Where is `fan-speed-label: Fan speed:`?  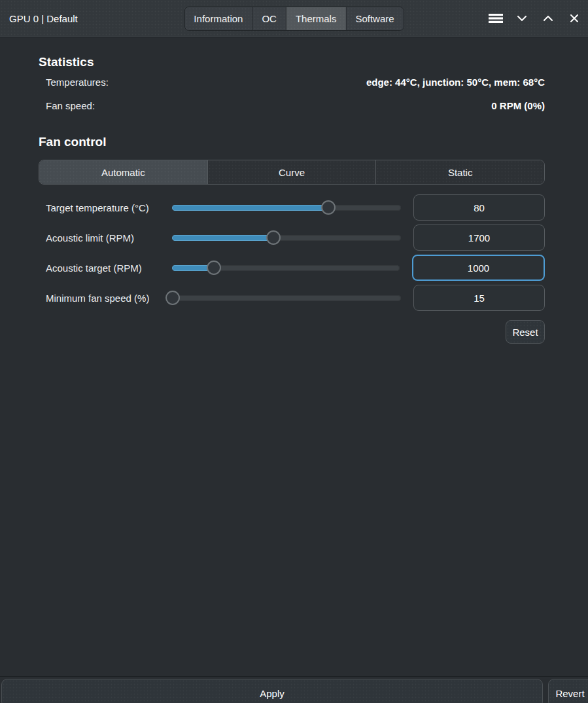
fan-speed-label: Fan speed: is located at coordinates (71, 106).